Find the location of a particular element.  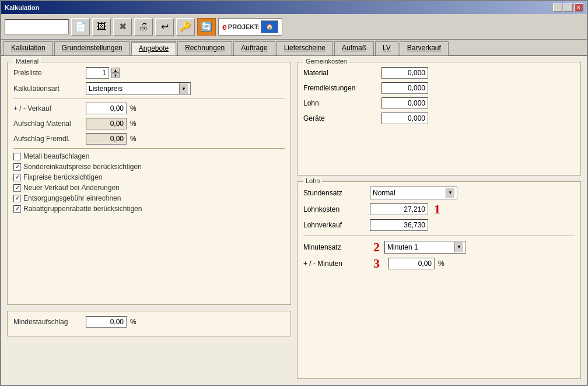

tab-grundeinstellungen: Grundeinstellungen is located at coordinates (92, 48).